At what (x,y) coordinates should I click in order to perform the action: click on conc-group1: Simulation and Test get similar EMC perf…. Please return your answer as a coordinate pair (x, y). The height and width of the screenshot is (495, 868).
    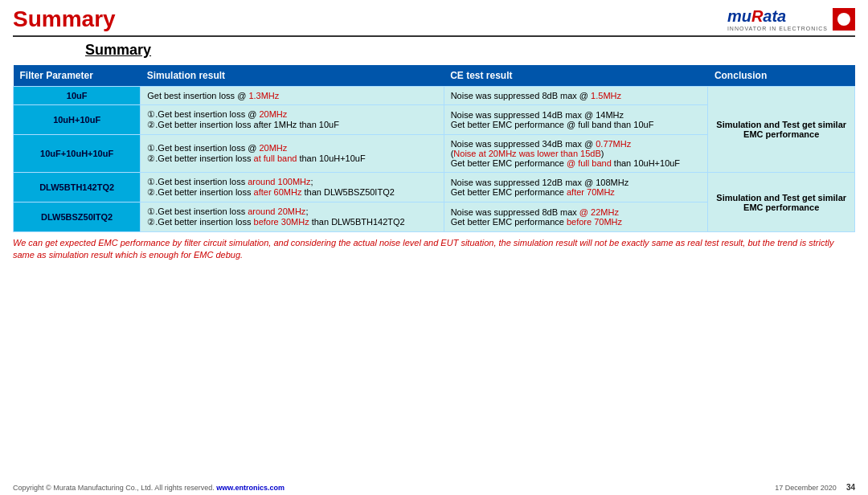
    Looking at the image, I should click on (781, 130).